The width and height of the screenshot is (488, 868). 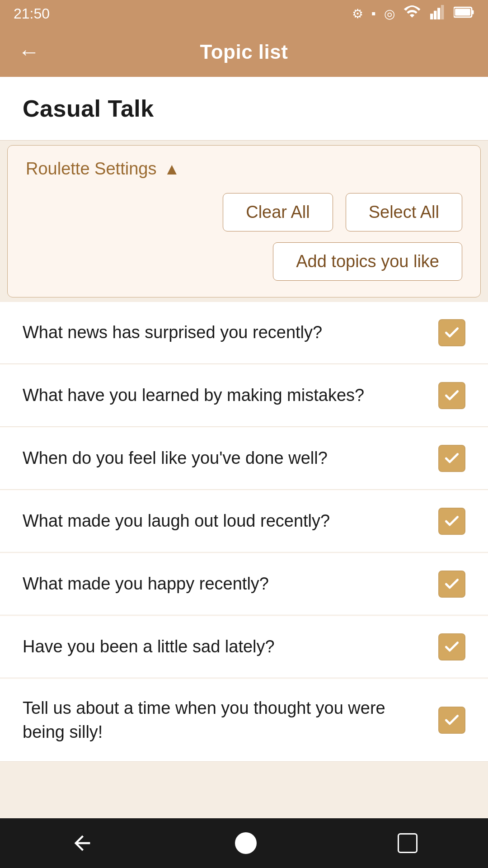 What do you see at coordinates (82, 843) in the screenshot?
I see `back-nav-button` at bounding box center [82, 843].